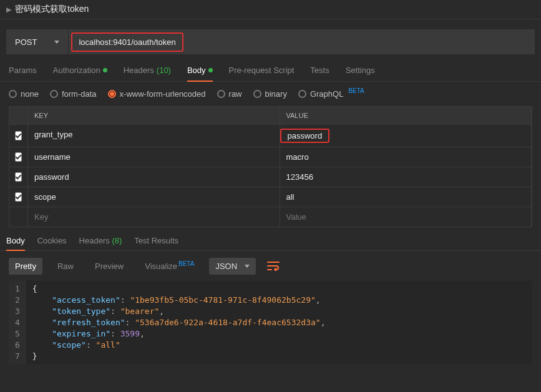 The image size is (541, 392). I want to click on tab-authorization: Authorization, so click(80, 74).